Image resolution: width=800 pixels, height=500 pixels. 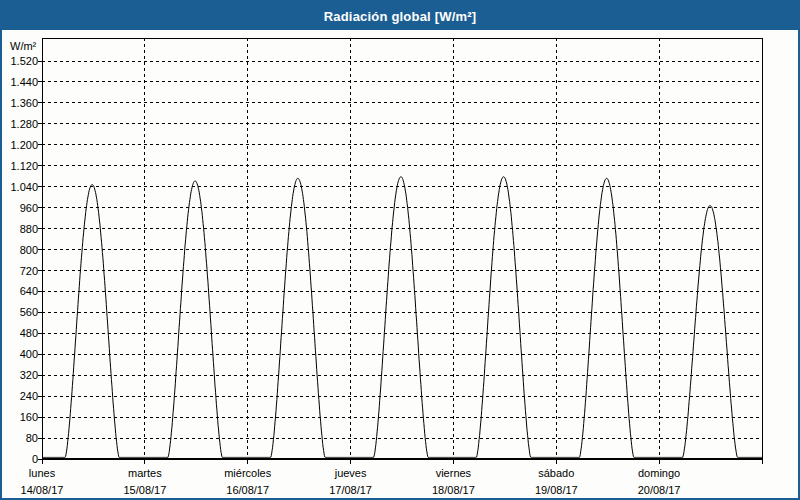 I want to click on x-day-name-label: viernes, so click(x=454, y=473).